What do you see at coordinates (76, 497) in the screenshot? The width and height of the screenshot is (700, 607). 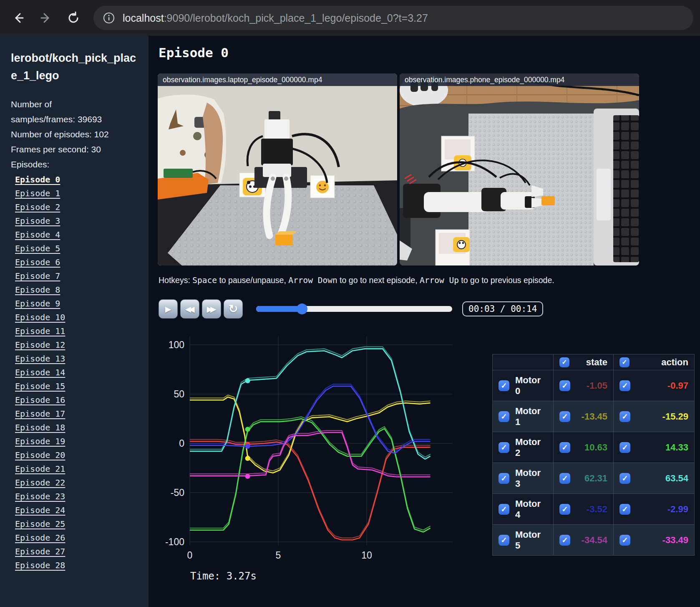 I see `episode-link: Episode 23` at bounding box center [76, 497].